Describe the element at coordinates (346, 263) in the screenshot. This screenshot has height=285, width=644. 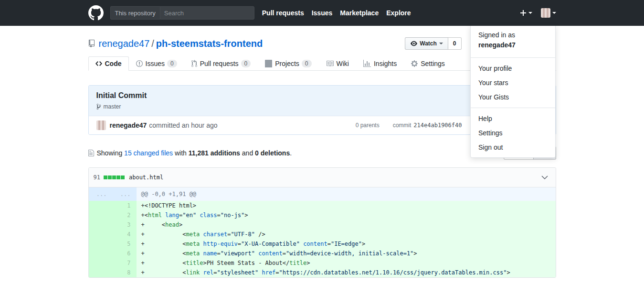
I see `diff-code: + <title>PH Steem Stats - About</title>` at that location.